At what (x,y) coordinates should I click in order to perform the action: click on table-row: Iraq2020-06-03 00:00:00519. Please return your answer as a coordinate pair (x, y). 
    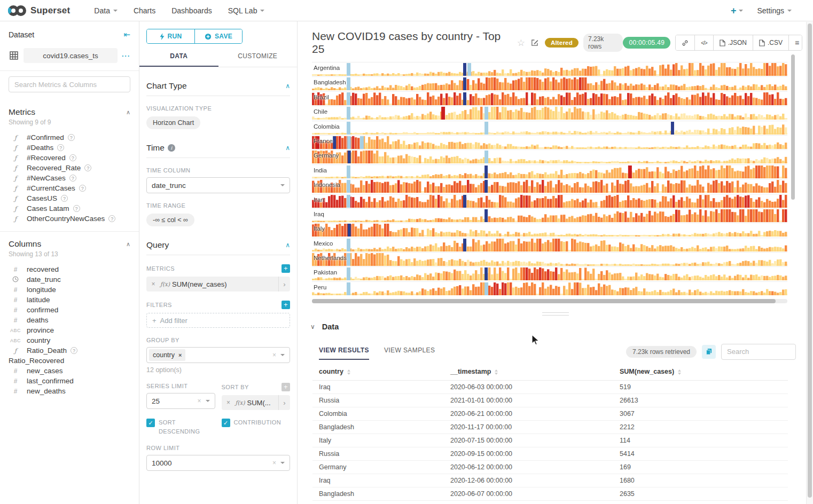
    Looking at the image, I should click on (550, 387).